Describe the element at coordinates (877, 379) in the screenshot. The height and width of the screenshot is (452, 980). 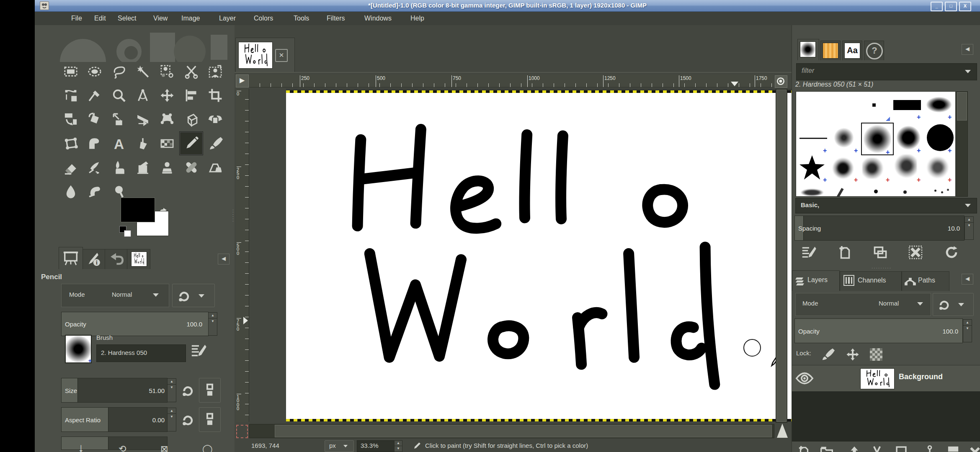
I see `layer-thumbnail` at that location.